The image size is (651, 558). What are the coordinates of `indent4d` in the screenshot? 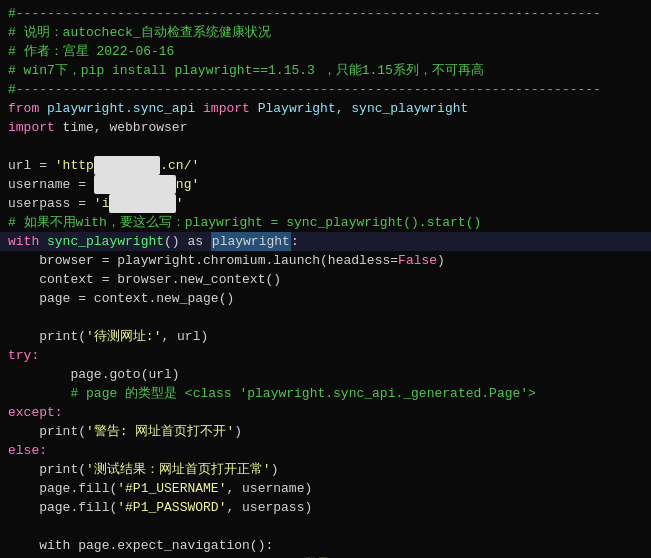 It's located at (24, 336).